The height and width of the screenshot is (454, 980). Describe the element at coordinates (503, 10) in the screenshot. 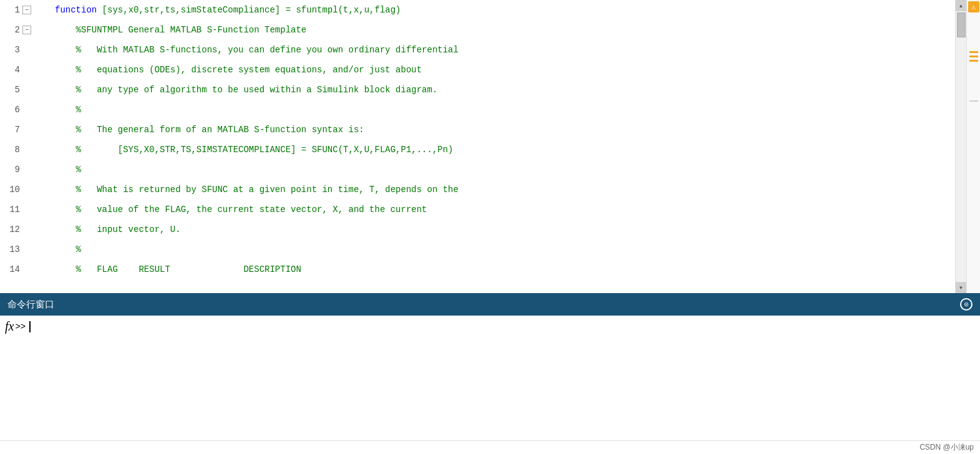

I see `code-line-1: function [sys,x0,str,ts,simStateComplian…` at that location.